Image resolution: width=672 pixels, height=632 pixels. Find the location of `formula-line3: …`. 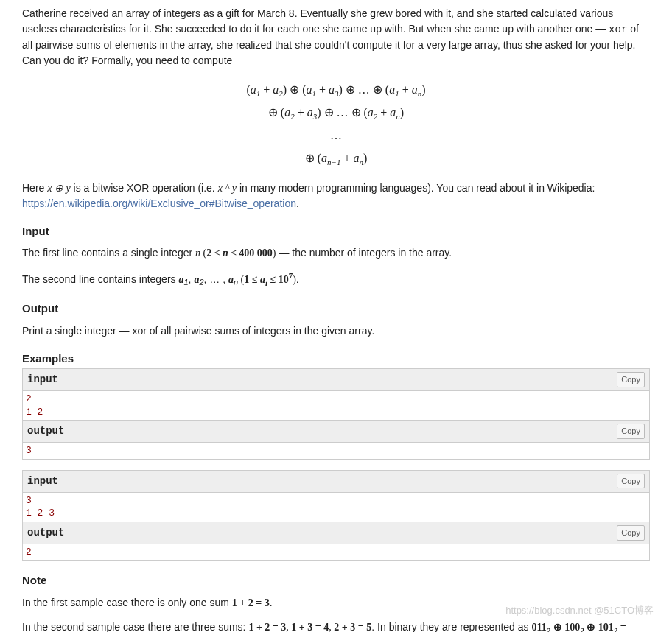

formula-line3: … is located at coordinates (336, 136).